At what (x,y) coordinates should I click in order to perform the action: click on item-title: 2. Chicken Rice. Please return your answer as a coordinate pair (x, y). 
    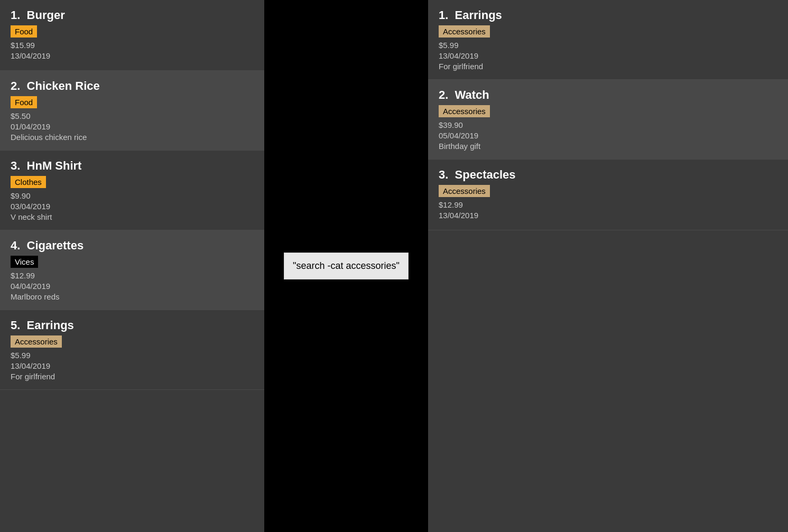
    Looking at the image, I should click on (132, 86).